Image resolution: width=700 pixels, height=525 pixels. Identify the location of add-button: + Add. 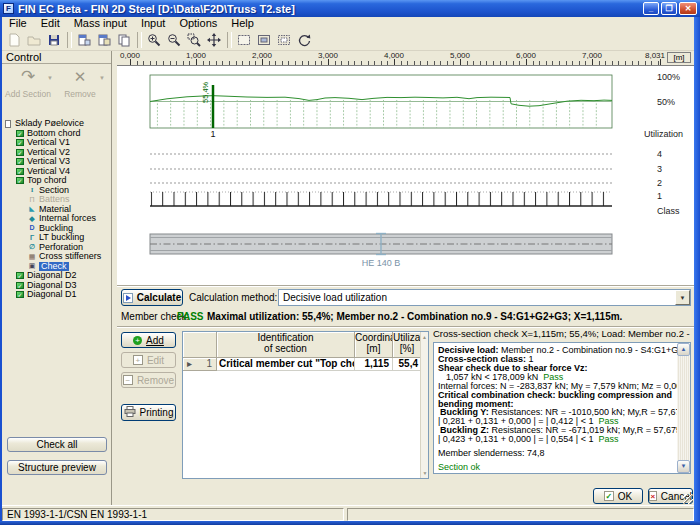
(148, 340).